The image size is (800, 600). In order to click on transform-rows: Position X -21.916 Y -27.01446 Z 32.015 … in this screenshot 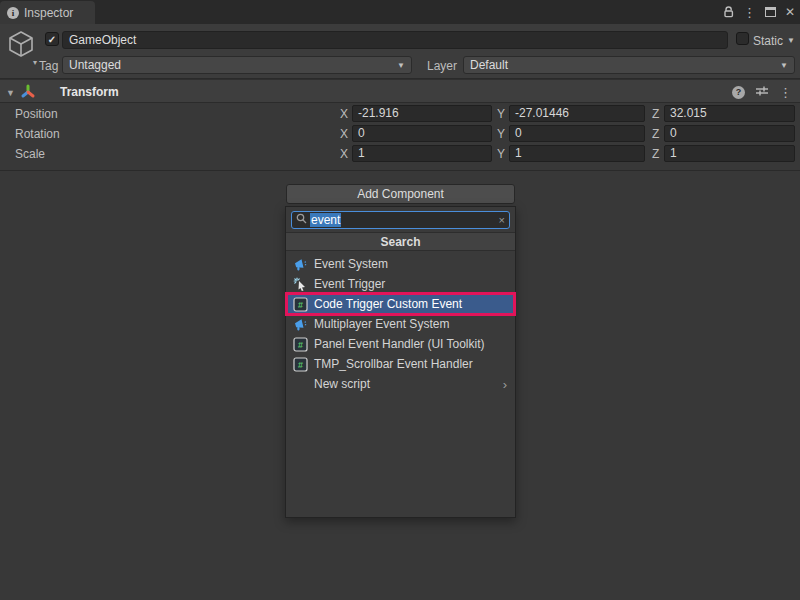, I will do `click(400, 134)`.